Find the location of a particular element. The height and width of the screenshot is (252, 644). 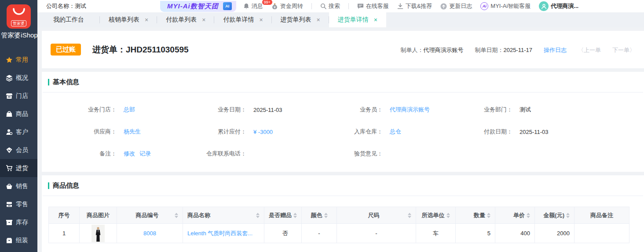

col-name: 商品名称 is located at coordinates (223, 215).